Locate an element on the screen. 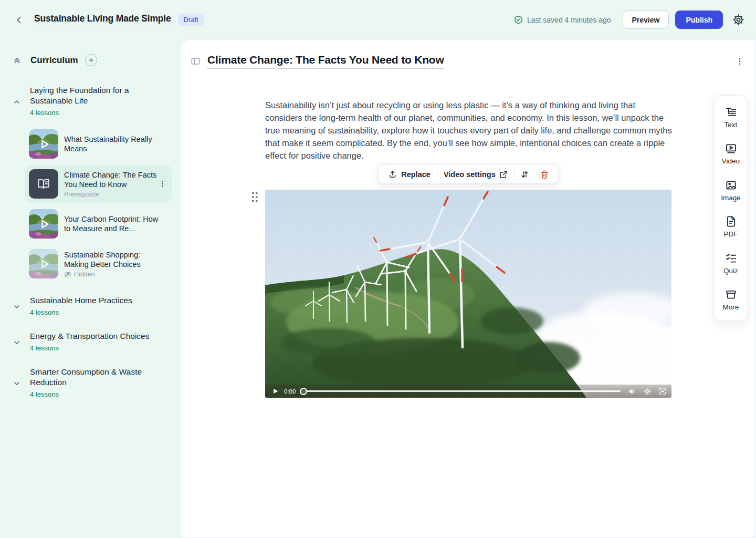 The height and width of the screenshot is (538, 756). curriculum-title: Curriculum is located at coordinates (55, 60).